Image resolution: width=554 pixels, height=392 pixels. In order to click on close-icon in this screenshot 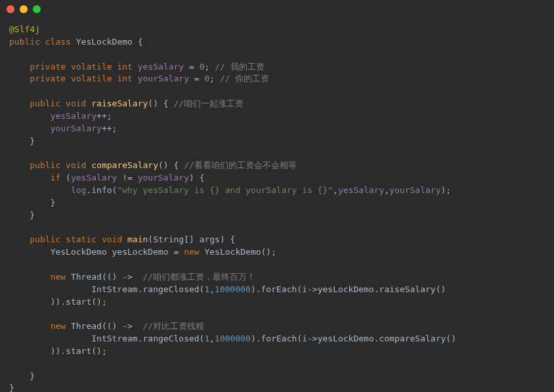, I will do `click(11, 9)`.